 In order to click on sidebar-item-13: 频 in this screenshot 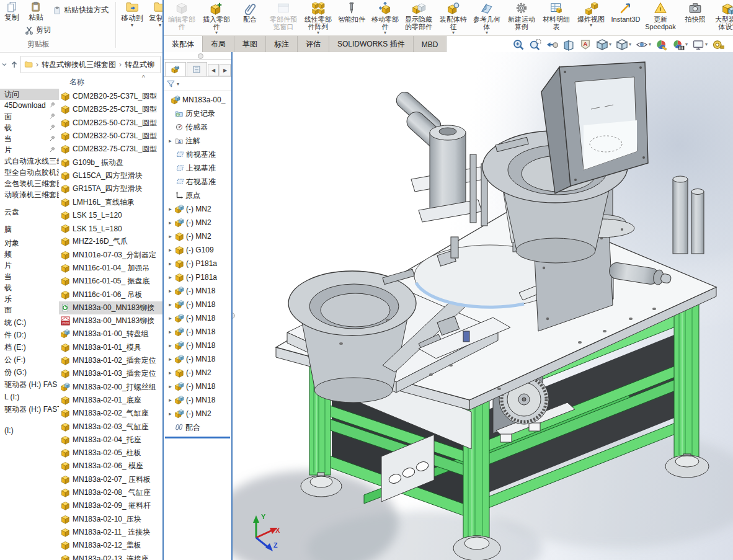, I will do `click(30, 254)`.